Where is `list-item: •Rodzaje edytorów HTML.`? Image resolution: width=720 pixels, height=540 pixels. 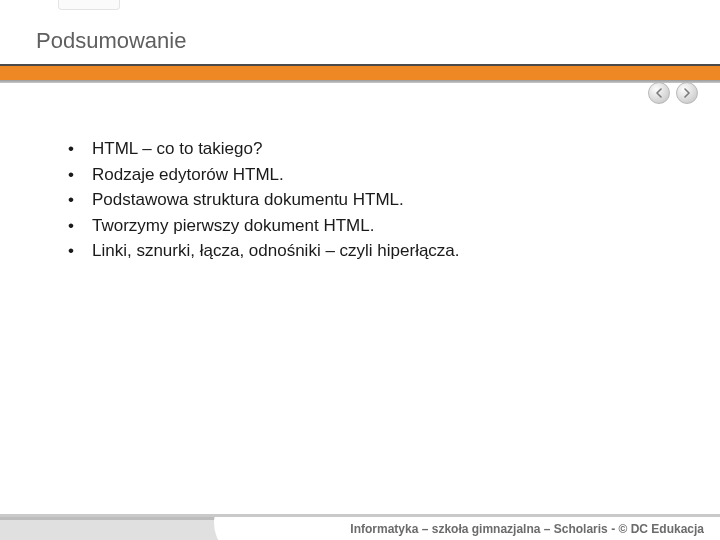 list-item: •Rodzaje edytorów HTML. is located at coordinates (370, 175).